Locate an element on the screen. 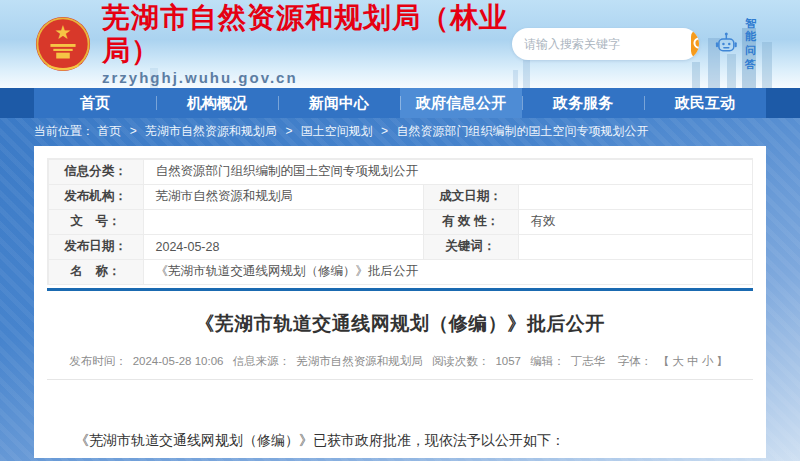 This screenshot has width=800, height=461. publish-time-label: 发布时间： is located at coordinates (98, 361).